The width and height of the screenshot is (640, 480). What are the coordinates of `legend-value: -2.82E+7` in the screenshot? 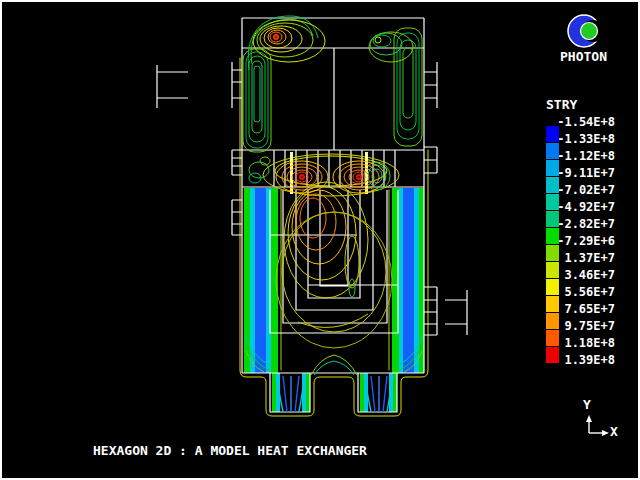 It's located at (583, 224).